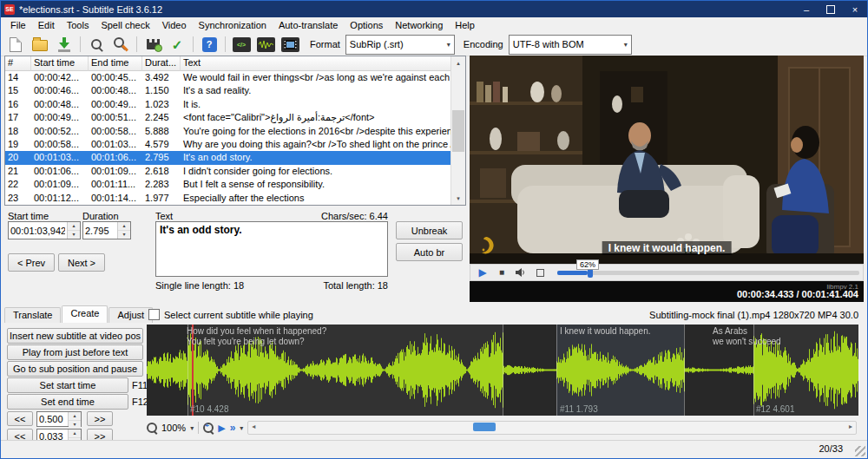  I want to click on column-number: #, so click(18, 64).